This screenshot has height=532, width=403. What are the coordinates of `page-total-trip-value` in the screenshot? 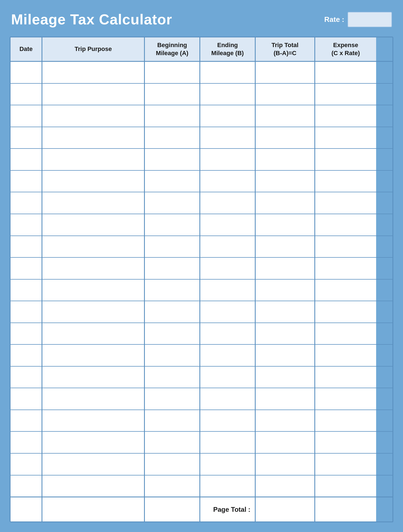 It's located at (285, 509).